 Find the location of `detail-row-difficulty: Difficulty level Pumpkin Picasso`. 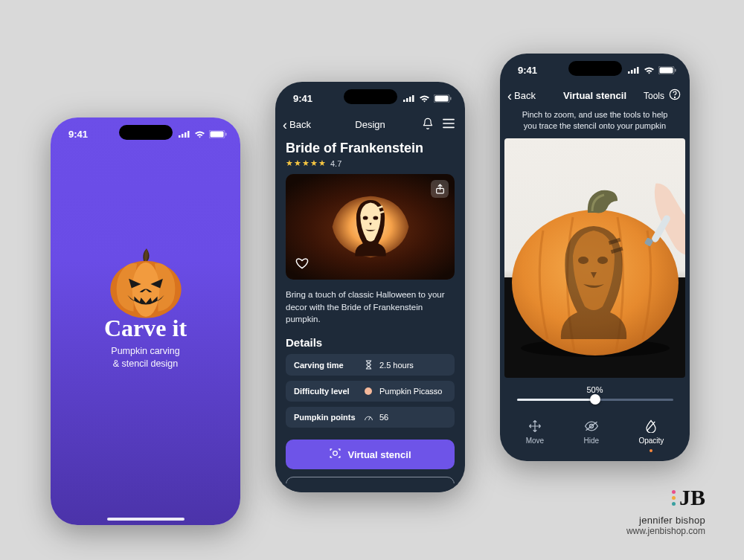

detail-row-difficulty: Difficulty level Pumpkin Picasso is located at coordinates (371, 391).